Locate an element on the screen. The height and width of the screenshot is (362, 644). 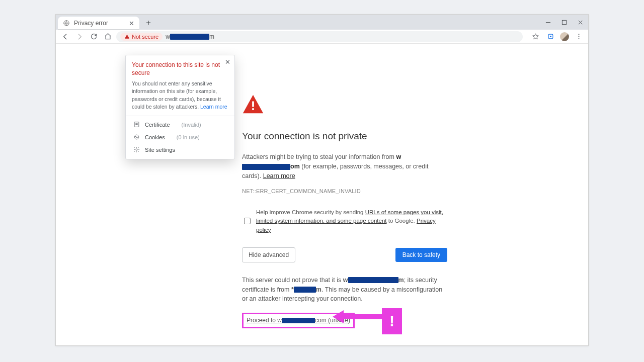
nav-home-button is located at coordinates (108, 37).